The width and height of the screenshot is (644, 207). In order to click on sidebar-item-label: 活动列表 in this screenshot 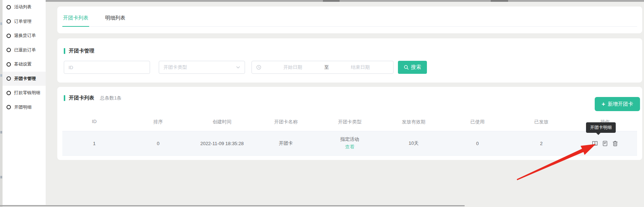, I will do `click(23, 7)`.